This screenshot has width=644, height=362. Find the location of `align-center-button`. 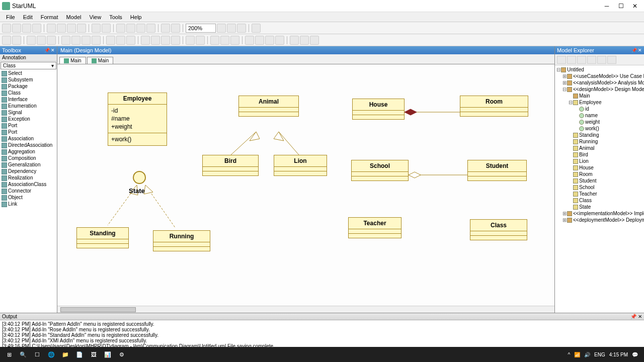

align-center-button is located at coordinates (41, 40).